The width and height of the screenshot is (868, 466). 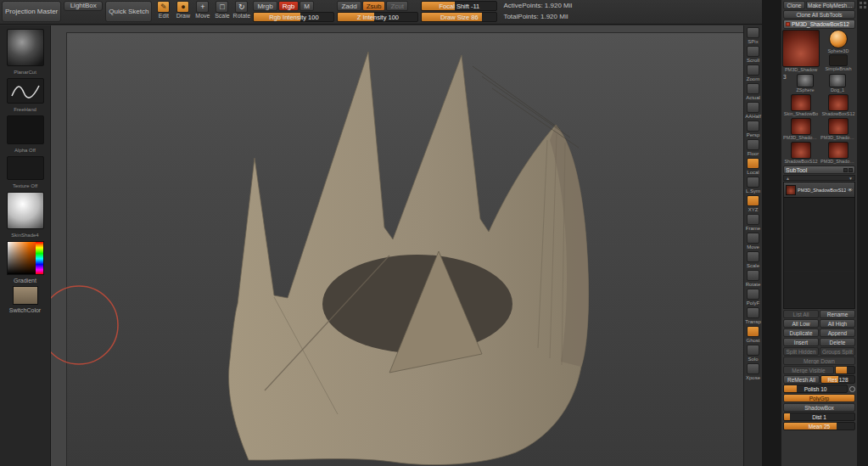 I want to click on draw-mode-button: ● Draw, so click(x=183, y=10).